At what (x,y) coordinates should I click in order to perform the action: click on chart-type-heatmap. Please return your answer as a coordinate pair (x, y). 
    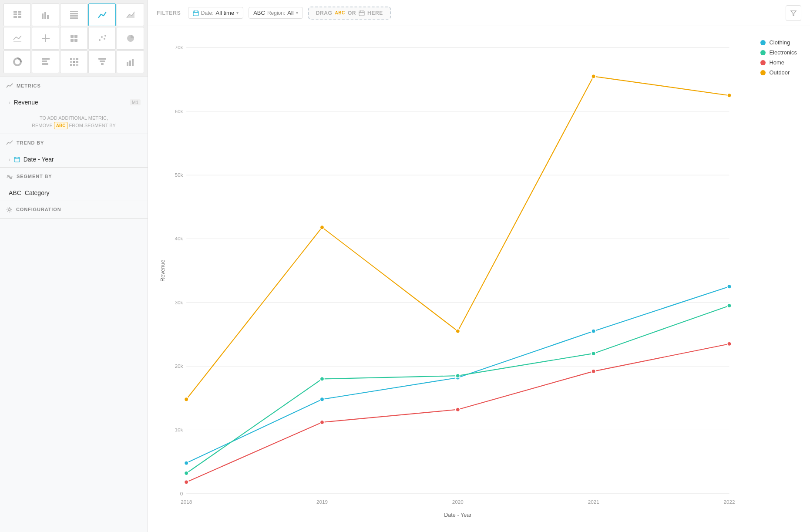
    Looking at the image, I should click on (74, 62).